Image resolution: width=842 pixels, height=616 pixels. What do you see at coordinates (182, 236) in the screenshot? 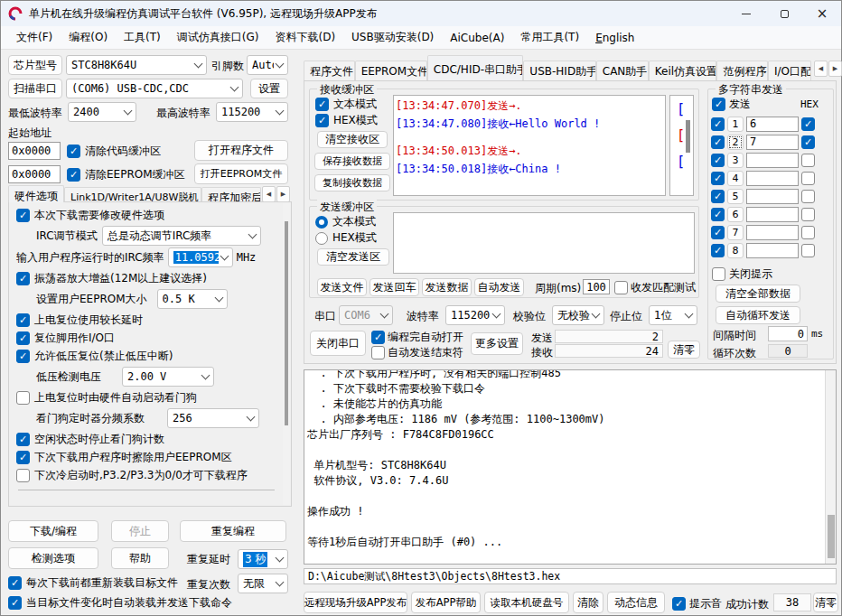
I see `irc-mode-select: 总是动态调节IRC频率` at bounding box center [182, 236].